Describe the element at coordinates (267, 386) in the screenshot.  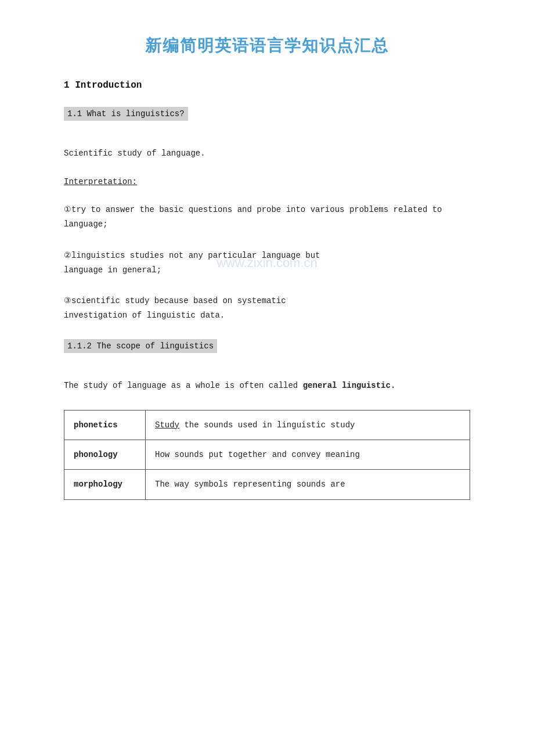
I see `scope-intro: The study of language as a whole is ofte…` at that location.